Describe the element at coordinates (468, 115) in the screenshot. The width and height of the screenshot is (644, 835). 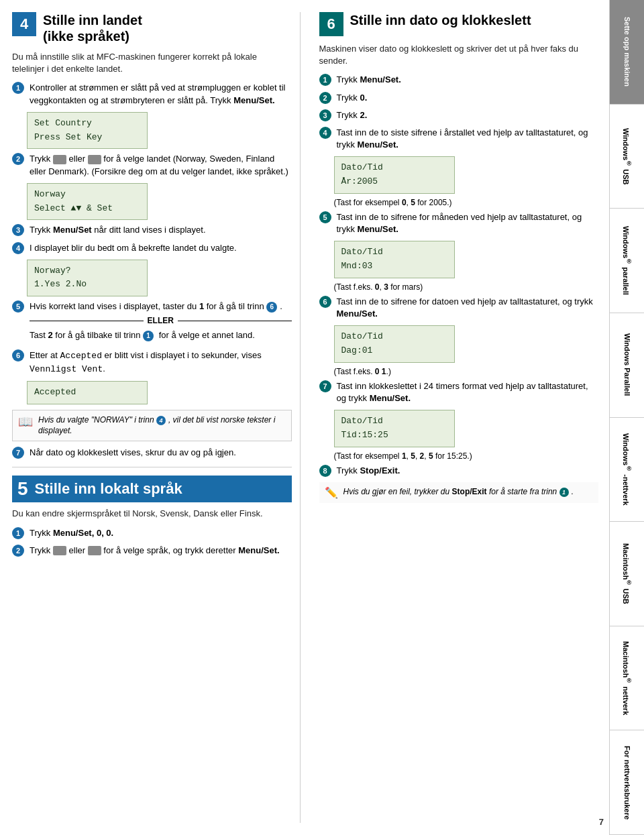
I see `s6-step3-content: Trykk 2.` at that location.